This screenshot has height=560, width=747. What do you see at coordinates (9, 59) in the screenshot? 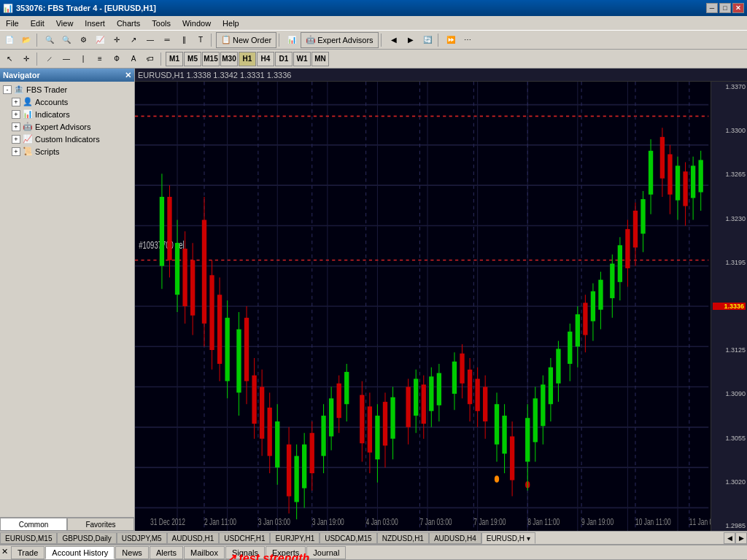
I see `cursor-button: ↖` at bounding box center [9, 59].